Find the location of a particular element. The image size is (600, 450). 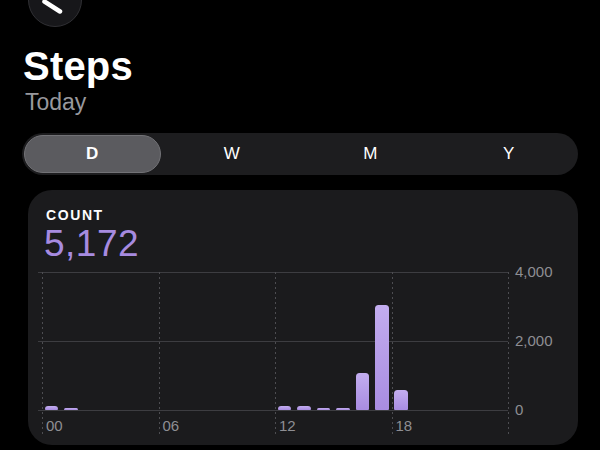

x-axis-label-12: 12 is located at coordinates (288, 426).